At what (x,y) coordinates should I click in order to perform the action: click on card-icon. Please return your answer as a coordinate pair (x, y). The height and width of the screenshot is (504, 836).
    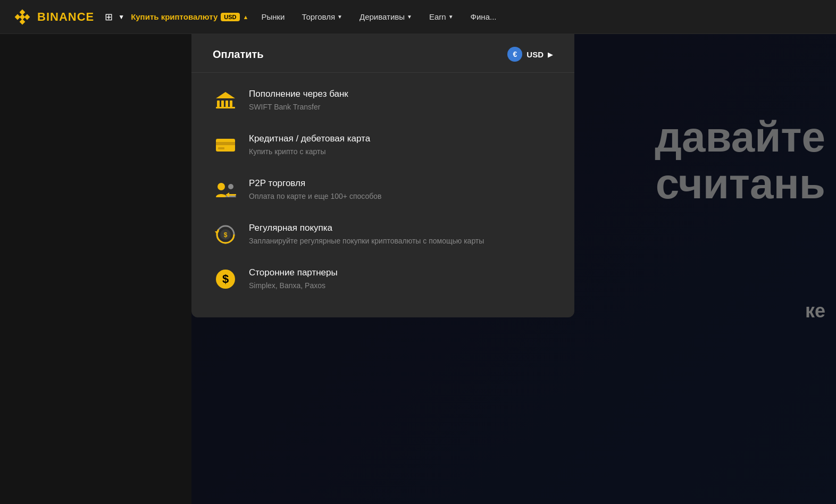
    Looking at the image, I should click on (225, 145).